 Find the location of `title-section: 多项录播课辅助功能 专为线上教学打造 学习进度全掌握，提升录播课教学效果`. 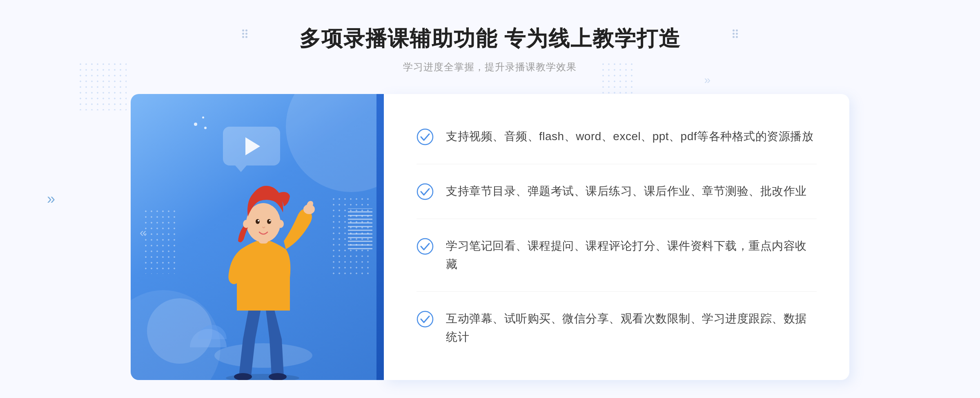

title-section: 多项录播课辅助功能 专为线上教学打造 学习进度全掌握，提升录播课教学效果 is located at coordinates (490, 49).